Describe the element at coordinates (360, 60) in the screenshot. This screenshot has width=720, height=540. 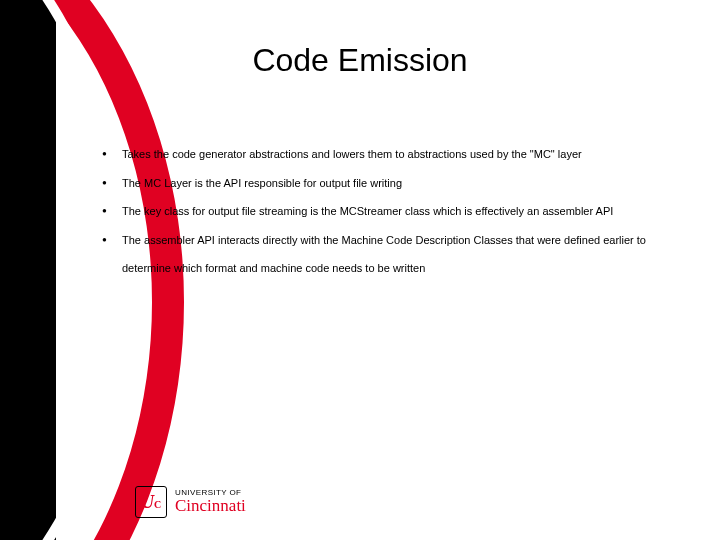
I see `slide-title: Code Emission` at that location.